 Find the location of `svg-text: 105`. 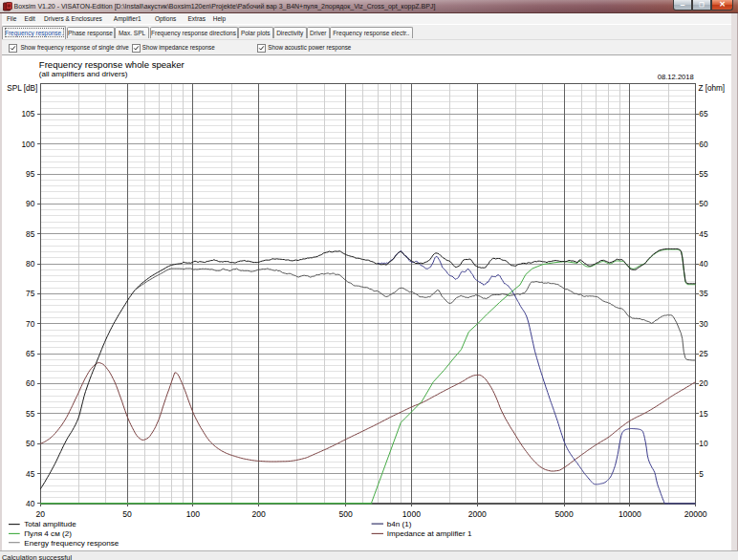

svg-text: 105 is located at coordinates (28, 114).